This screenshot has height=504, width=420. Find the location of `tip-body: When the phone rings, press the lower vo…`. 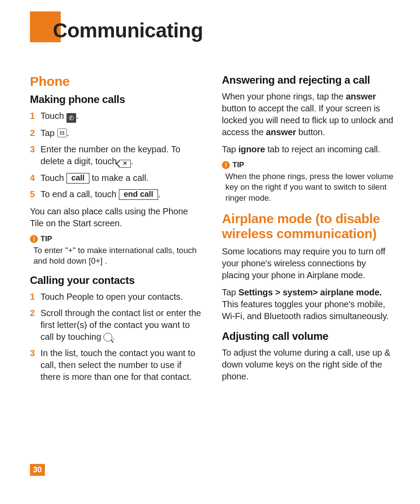

tip-body: When the phone rings, press the lower vo… is located at coordinates (309, 188).